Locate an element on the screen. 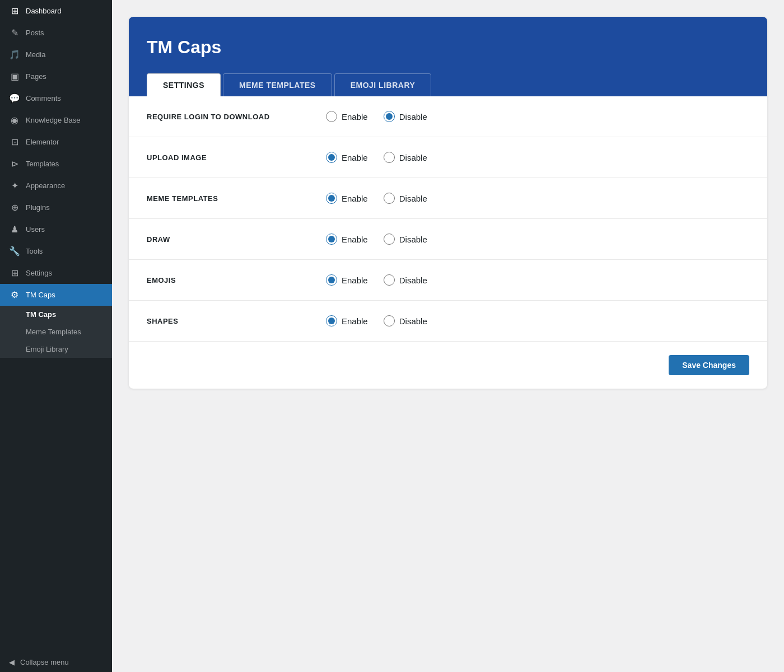  radio-label-emojis-enable: Enable is located at coordinates (355, 280).